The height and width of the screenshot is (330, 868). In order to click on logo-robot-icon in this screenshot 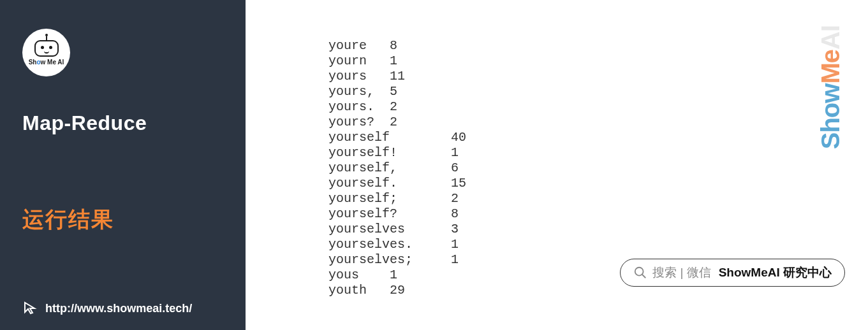, I will do `click(47, 48)`.